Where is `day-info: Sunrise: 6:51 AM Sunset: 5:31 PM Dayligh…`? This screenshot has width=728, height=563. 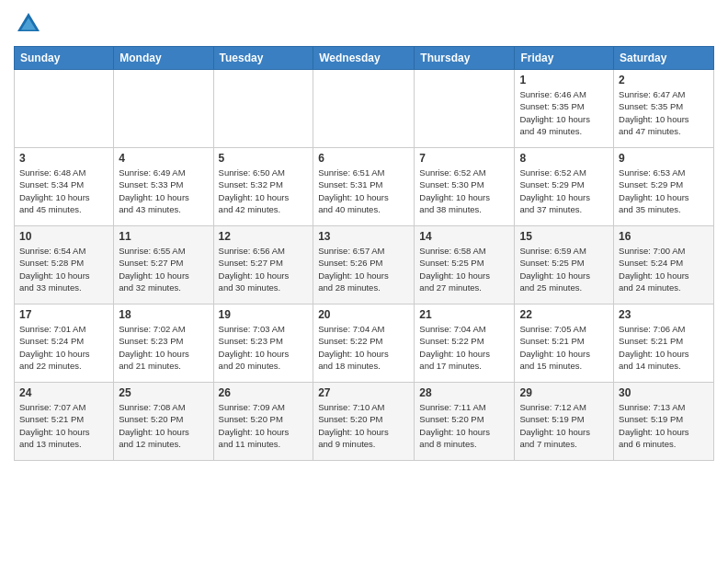 day-info: Sunrise: 6:51 AM Sunset: 5:31 PM Dayligh… is located at coordinates (364, 191).